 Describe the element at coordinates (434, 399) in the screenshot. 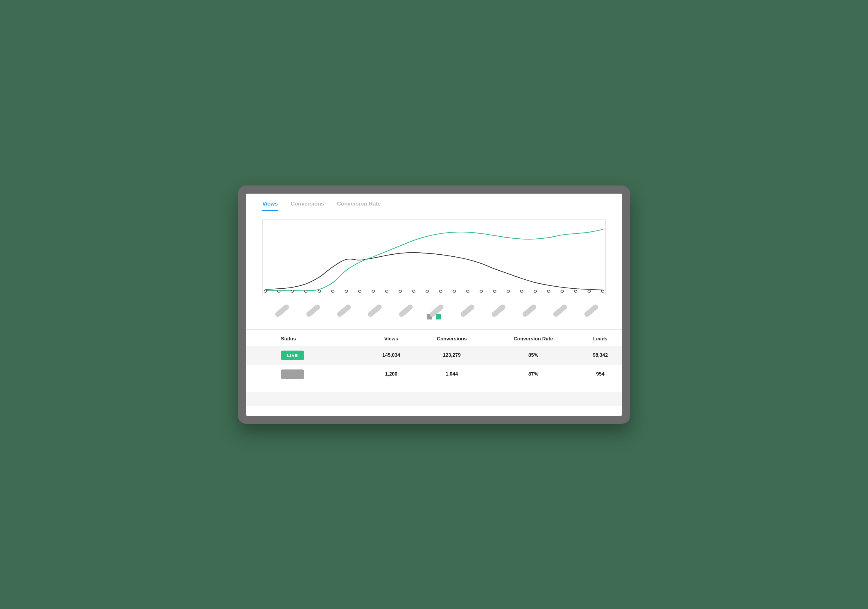

I see `footer-strip` at that location.